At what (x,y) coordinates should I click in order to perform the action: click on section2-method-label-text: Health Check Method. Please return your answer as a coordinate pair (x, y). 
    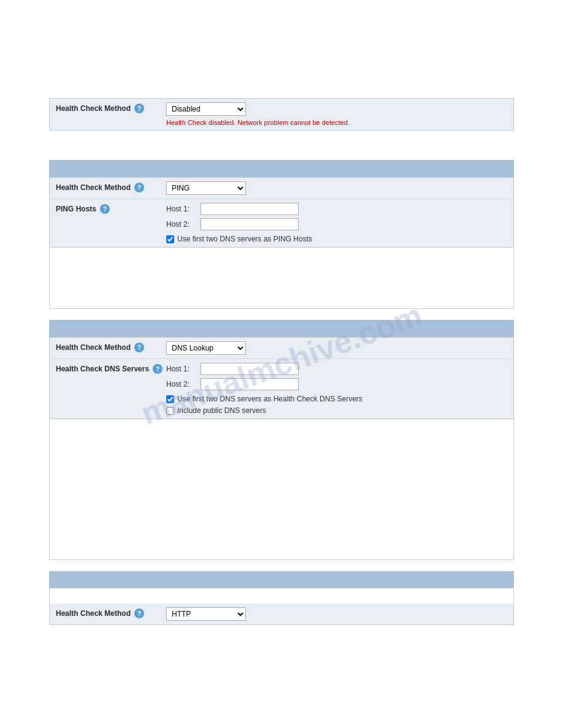
    Looking at the image, I should click on (93, 188).